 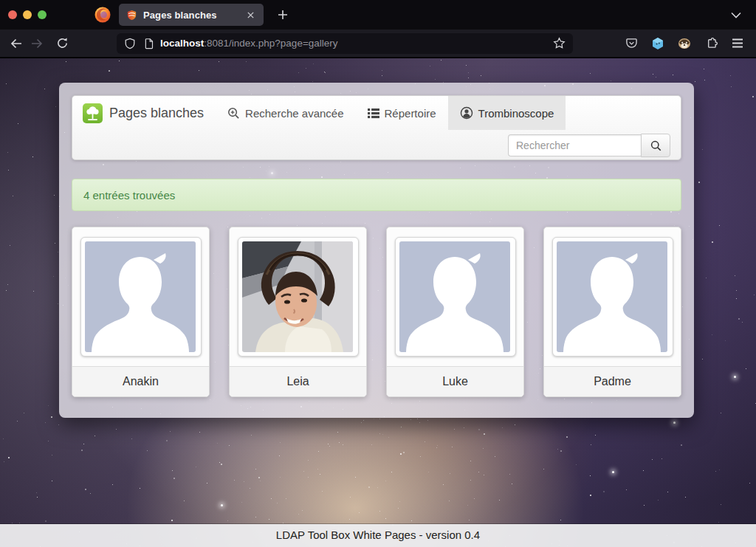 I want to click on zoom-window-button, so click(x=42, y=15).